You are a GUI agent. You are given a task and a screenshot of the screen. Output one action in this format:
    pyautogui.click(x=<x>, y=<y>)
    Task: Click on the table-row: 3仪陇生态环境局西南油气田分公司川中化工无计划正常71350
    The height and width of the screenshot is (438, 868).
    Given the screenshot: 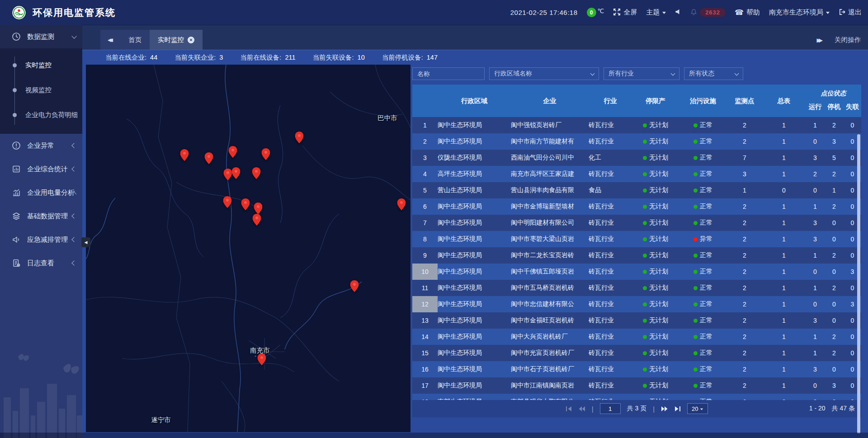 What is the action you would take?
    pyautogui.click(x=637, y=158)
    